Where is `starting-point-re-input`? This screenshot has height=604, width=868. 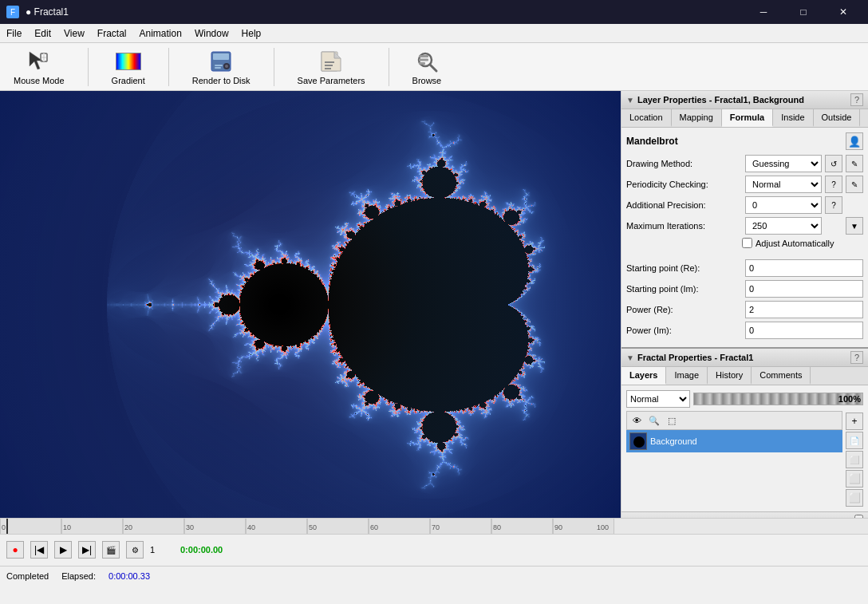 starting-point-re-input is located at coordinates (804, 268).